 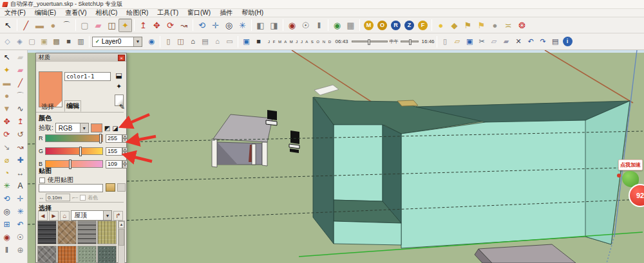 What do you see at coordinates (118, 86) in the screenshot?
I see `create-material-icon: ✦` at bounding box center [118, 86].